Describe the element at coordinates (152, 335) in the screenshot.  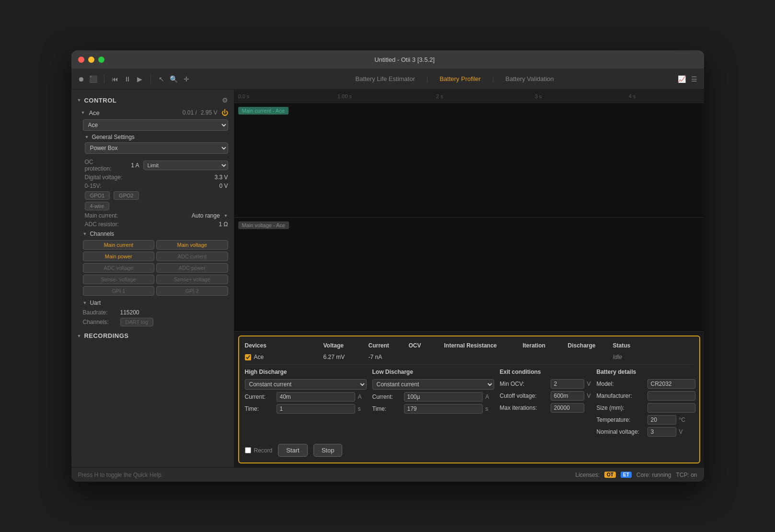
I see `recordings-section: ▼ RECORDINGS` at that location.